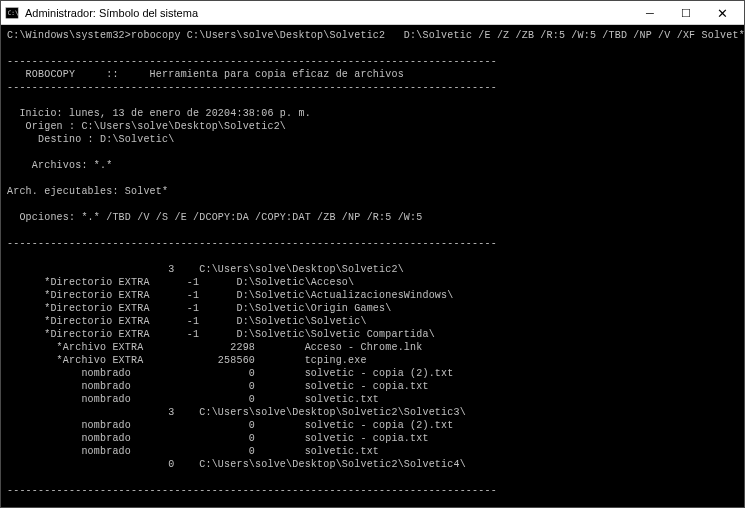 This screenshot has width=745, height=508. I want to click on listing-row: *Archivo EXTRA 2298 Acceso - Chrome.lnk, so click(214, 348).